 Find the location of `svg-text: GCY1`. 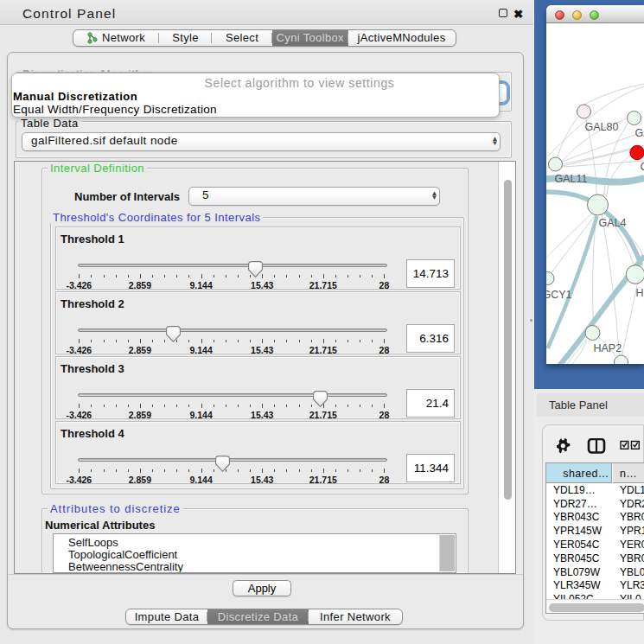

svg-text: GCY1 is located at coordinates (559, 295).